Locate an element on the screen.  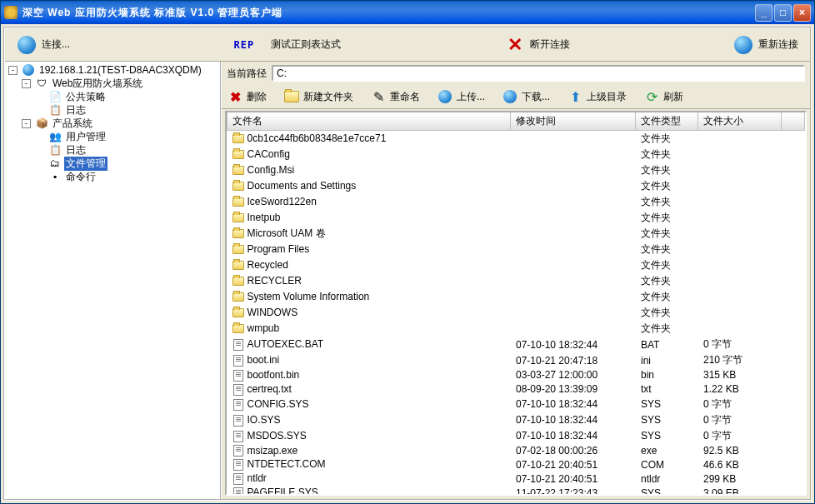
table-row: 0cb1cc44fb6b08348e1e7cce71文件夹 is located at coordinates (517, 139).